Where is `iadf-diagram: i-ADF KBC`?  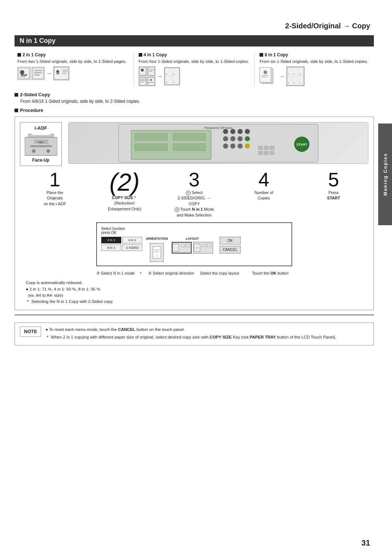
iadf-diagram: i-ADF KBC is located at coordinates (41, 144).